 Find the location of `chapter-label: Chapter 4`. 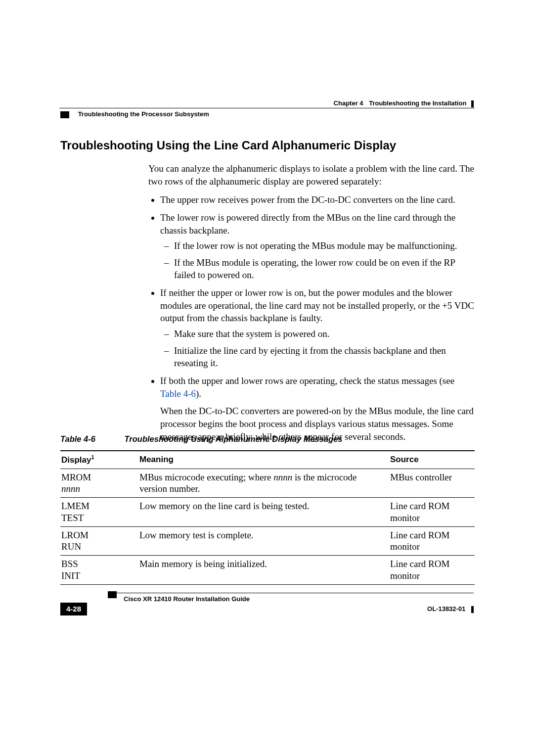

chapter-label: Chapter 4 is located at coordinates (349, 103).